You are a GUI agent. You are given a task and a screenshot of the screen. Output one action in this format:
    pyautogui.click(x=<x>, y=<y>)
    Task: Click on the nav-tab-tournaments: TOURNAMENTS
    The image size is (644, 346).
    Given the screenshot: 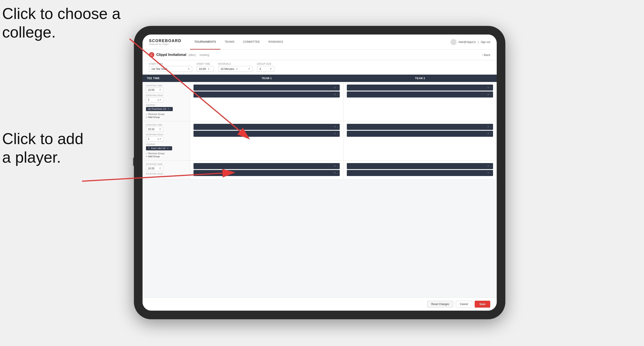 What is the action you would take?
    pyautogui.click(x=205, y=42)
    